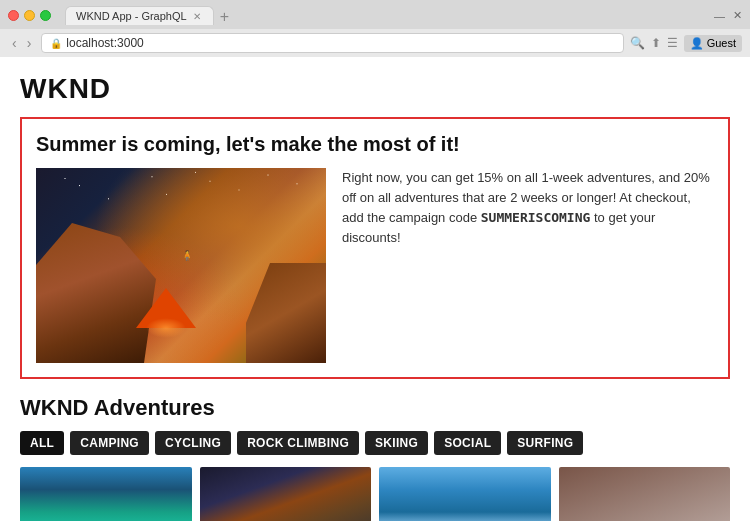 The image size is (750, 521). Describe the element at coordinates (536, 218) in the screenshot. I see `promo-code: SUMMERISCOMING` at that location.